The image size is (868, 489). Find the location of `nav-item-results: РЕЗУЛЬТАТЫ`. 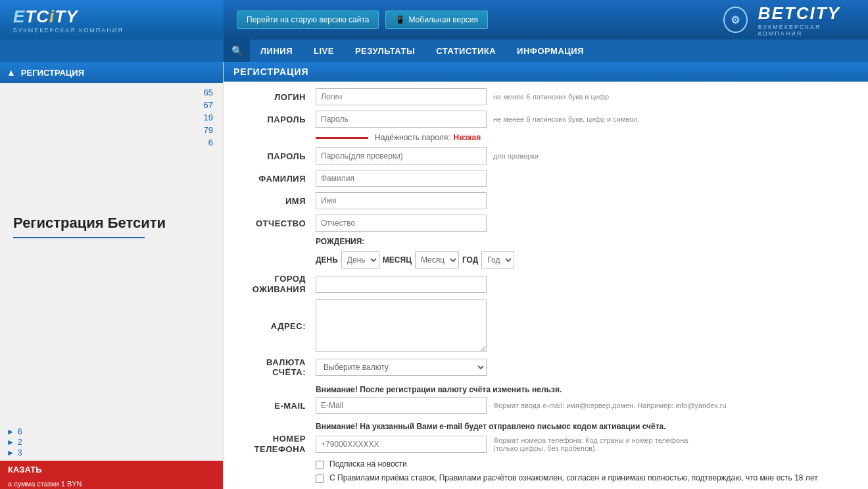

nav-item-results: РЕЗУЛЬТАТЫ is located at coordinates (385, 51).